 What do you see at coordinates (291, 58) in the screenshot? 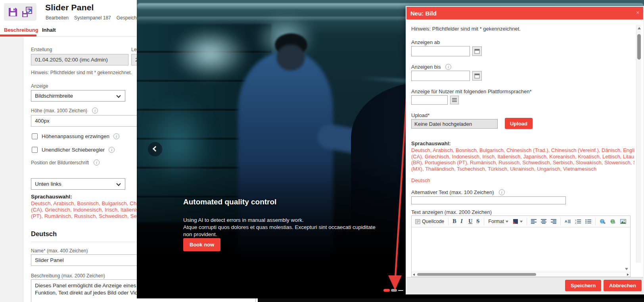
I see `photo-person-face` at bounding box center [291, 58].